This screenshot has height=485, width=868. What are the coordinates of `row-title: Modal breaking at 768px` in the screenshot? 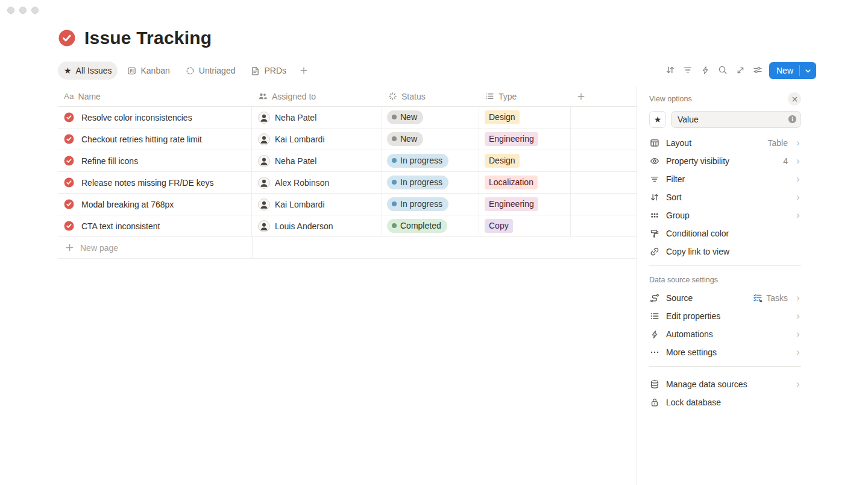 It's located at (128, 204).